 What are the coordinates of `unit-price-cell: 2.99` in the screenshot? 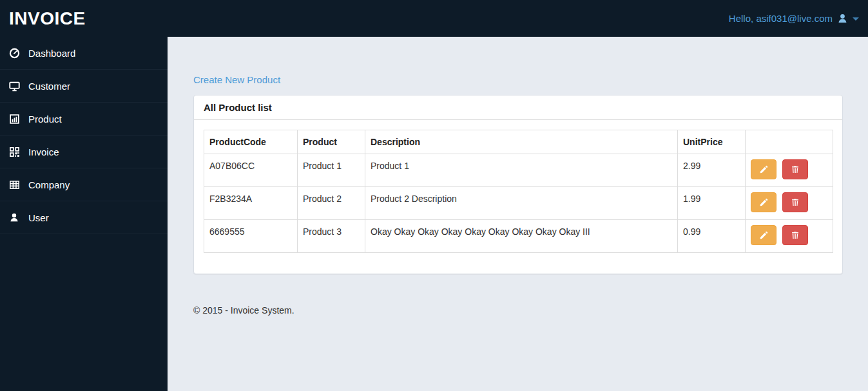 It's located at (711, 170).